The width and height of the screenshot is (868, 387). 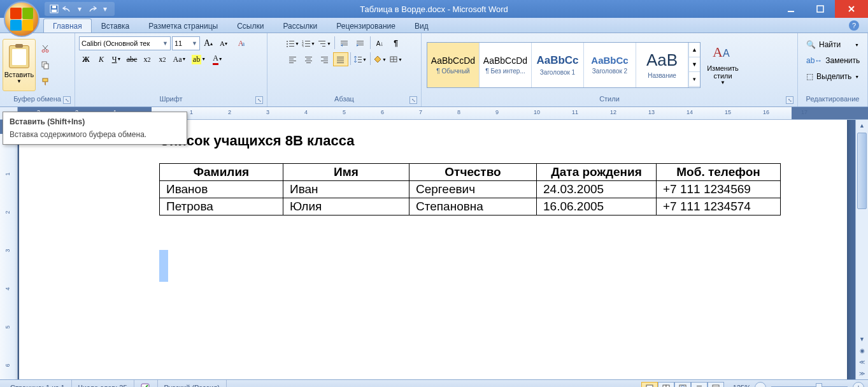 What do you see at coordinates (473, 207) in the screenshot?
I see `table-cell: Степановна` at bounding box center [473, 207].